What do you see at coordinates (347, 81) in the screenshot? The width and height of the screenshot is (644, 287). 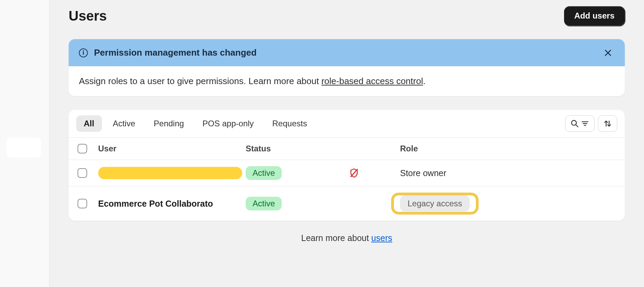 I see `banner-body: Assign roles to a user to give permissio…` at bounding box center [347, 81].